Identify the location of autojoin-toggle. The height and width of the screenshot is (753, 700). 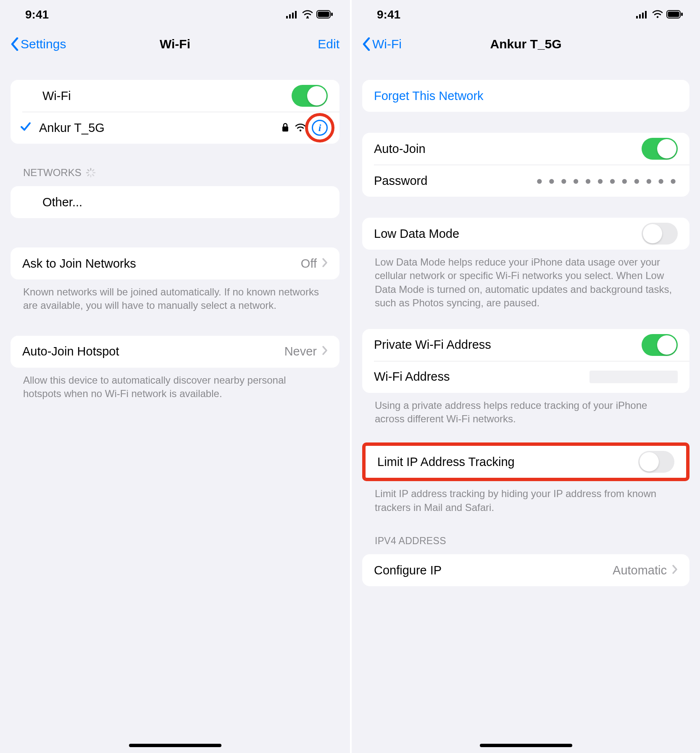
(660, 149).